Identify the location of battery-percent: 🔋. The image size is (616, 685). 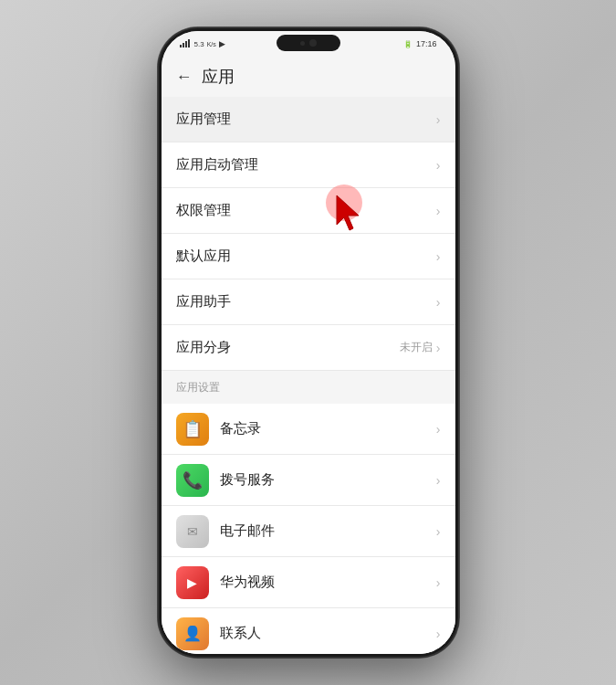
(408, 44).